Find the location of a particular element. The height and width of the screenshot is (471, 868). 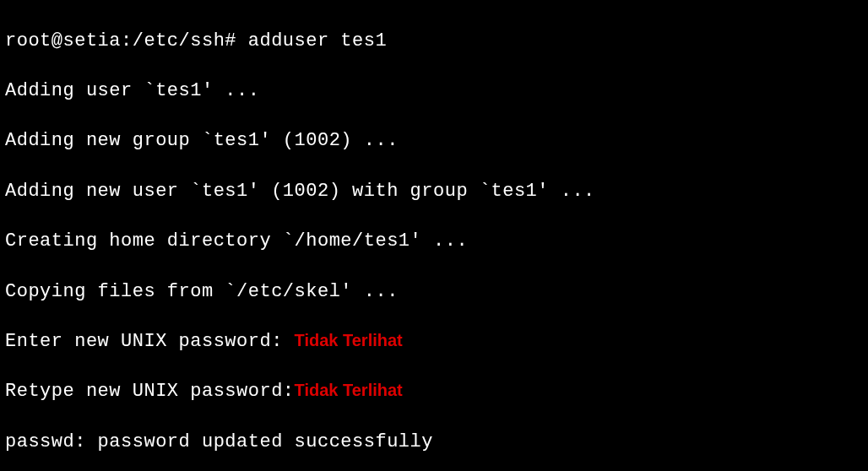

output-line: passwd: password updated successfully is located at coordinates (434, 442).